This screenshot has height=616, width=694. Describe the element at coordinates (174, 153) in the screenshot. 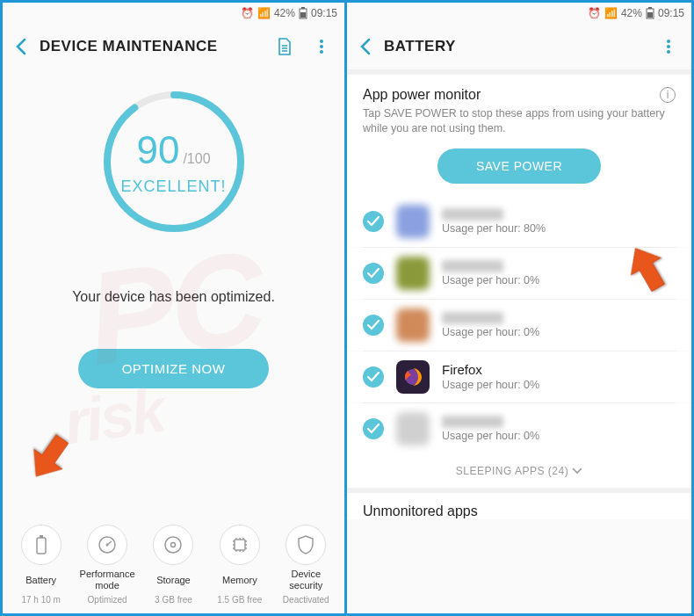

I see `score-panel: 90 /100 EXCELLENT!` at that location.